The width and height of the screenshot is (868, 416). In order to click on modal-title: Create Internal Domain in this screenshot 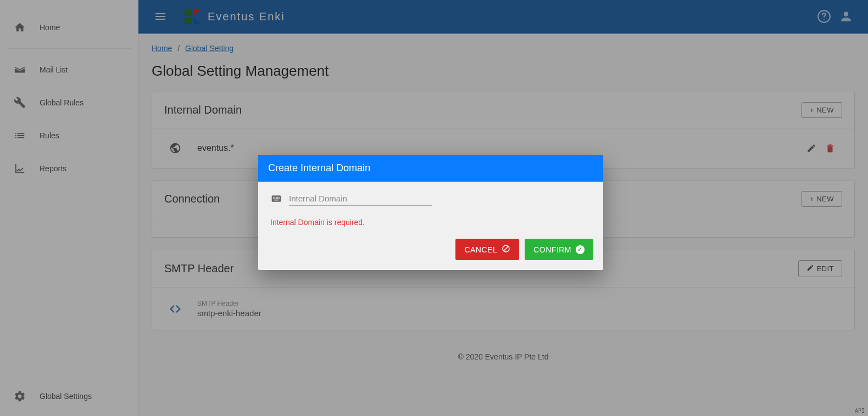, I will do `click(431, 168)`.